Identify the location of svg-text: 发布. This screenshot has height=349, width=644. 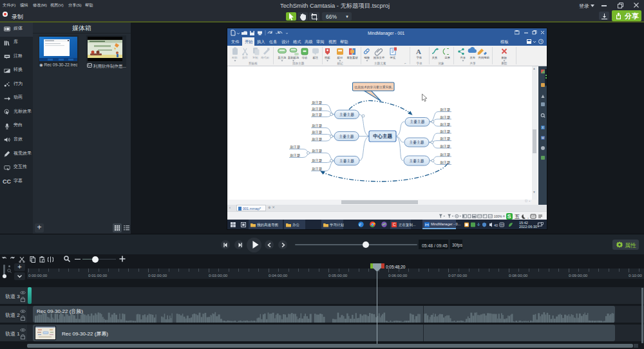
(473, 58).